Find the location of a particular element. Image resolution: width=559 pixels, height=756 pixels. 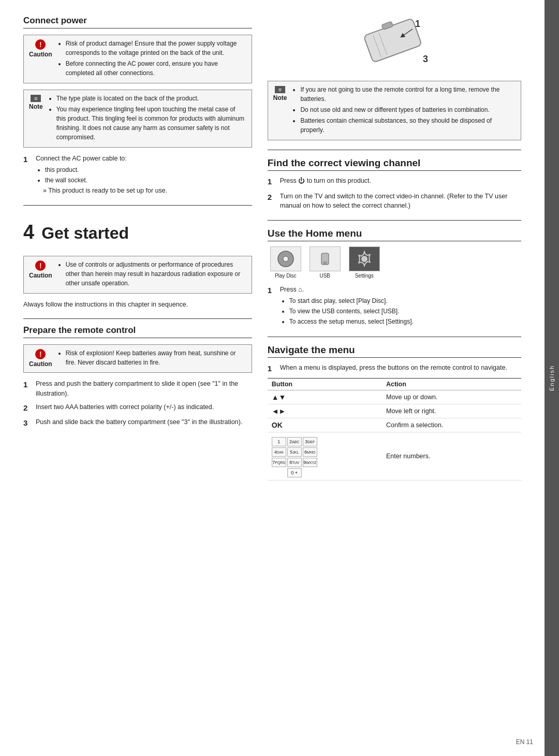

table-cell-button: OK is located at coordinates (325, 426).